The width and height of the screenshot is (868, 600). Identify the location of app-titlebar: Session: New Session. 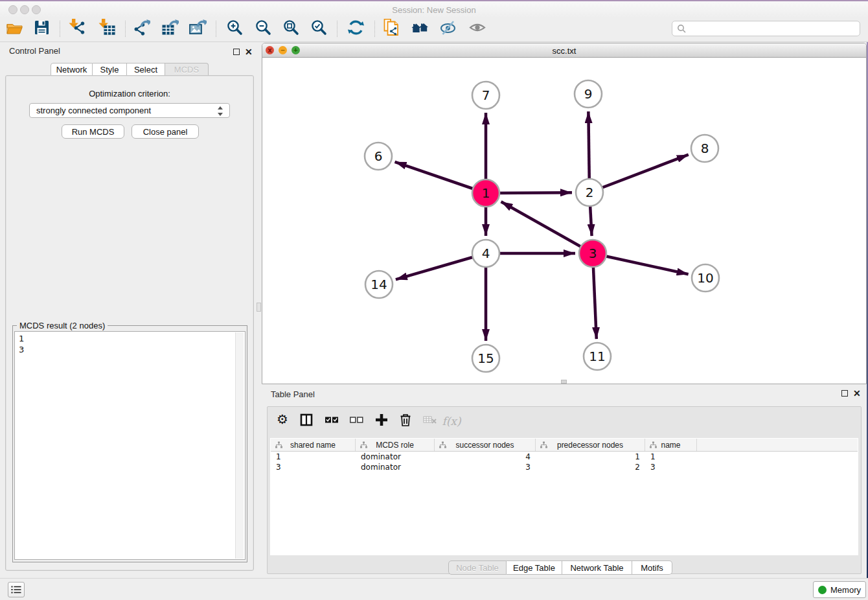
(434, 9).